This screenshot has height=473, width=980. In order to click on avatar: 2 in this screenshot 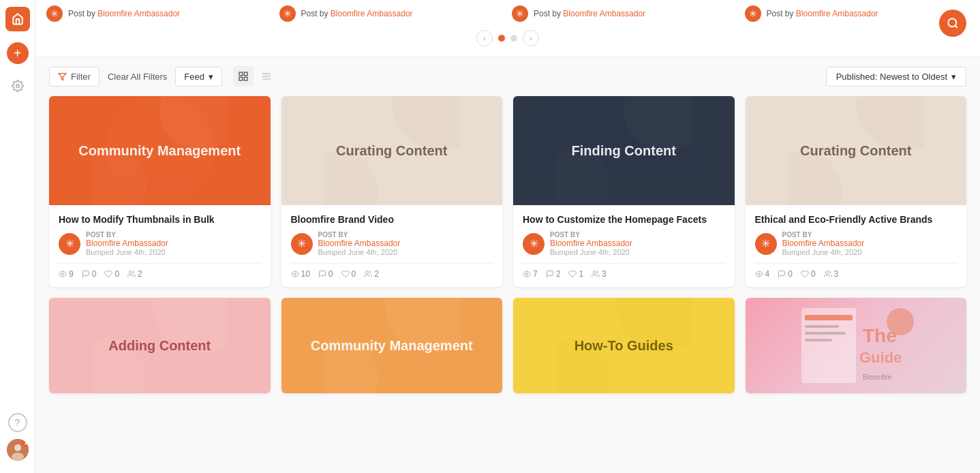, I will do `click(18, 450)`.